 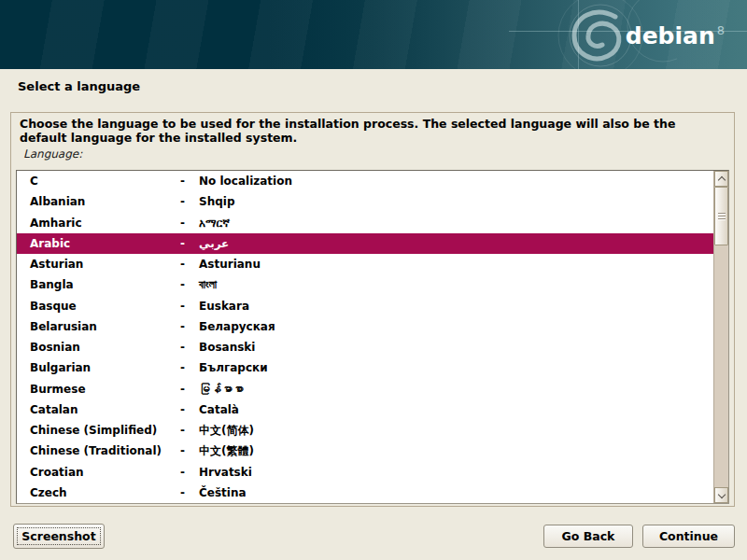 I want to click on list-item: Bulgarian - Български, so click(x=365, y=368).